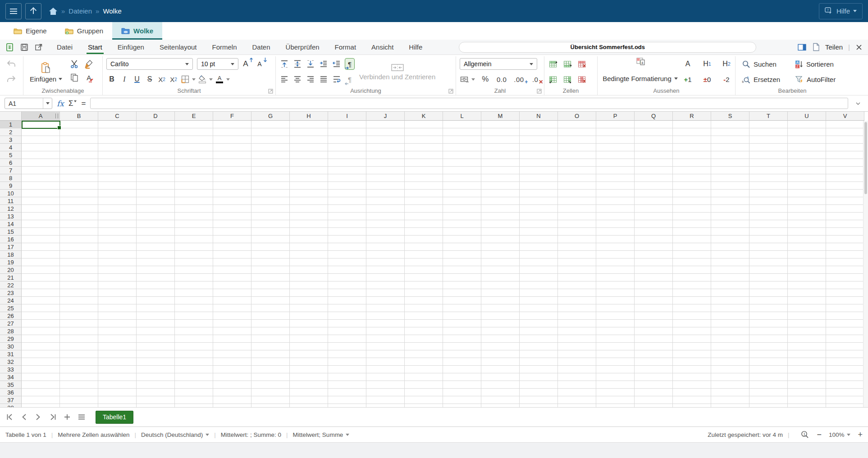  Describe the element at coordinates (807, 116) in the screenshot. I see `column-header-U: U` at that location.